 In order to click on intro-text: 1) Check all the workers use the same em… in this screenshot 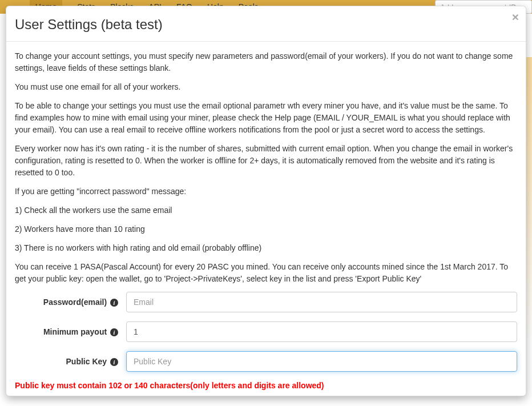, I will do `click(266, 210)`.